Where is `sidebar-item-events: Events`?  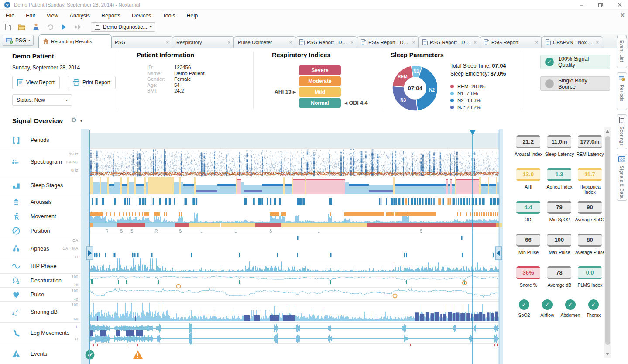 sidebar-item-events: Events is located at coordinates (40, 354).